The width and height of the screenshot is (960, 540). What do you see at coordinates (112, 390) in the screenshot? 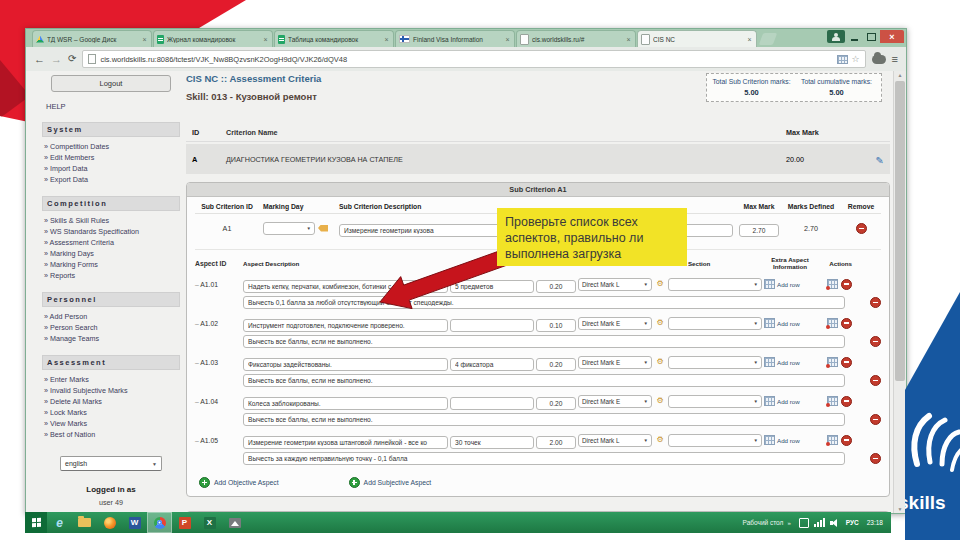
I see `sidebar-item-invalid-subjective-marks: Invalid Subjective Marks` at bounding box center [112, 390].